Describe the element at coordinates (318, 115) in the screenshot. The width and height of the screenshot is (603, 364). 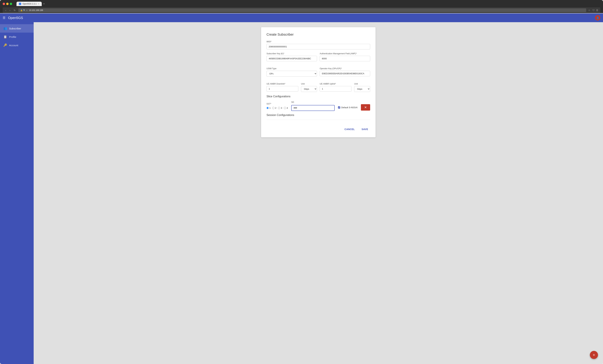
I see `session-config-title: Session Configurations` at that location.